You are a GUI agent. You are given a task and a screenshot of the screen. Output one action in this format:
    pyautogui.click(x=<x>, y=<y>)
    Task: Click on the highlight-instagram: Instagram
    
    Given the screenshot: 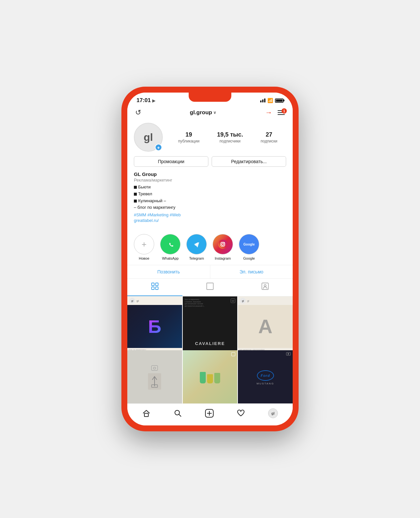 What is the action you would take?
    pyautogui.click(x=223, y=247)
    